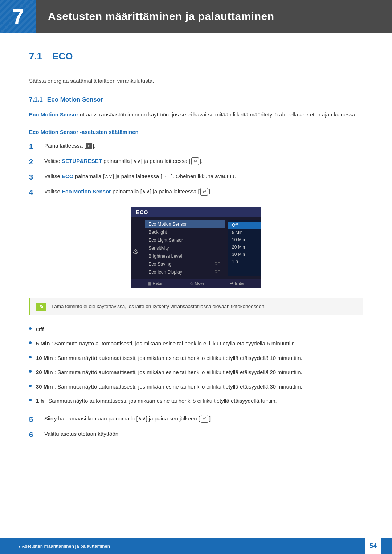 The height and width of the screenshot is (554, 392). Describe the element at coordinates (217, 264) in the screenshot. I see `eco-saving-value: Off` at that location.